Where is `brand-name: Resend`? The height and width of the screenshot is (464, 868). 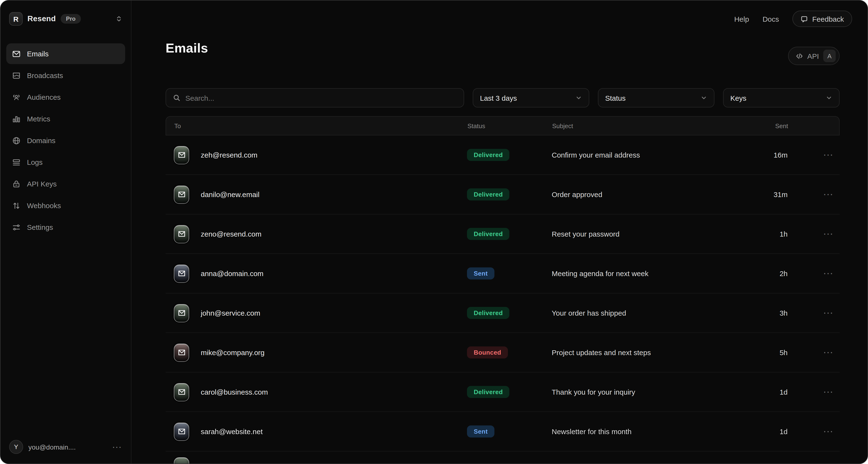
brand-name: Resend is located at coordinates (42, 19).